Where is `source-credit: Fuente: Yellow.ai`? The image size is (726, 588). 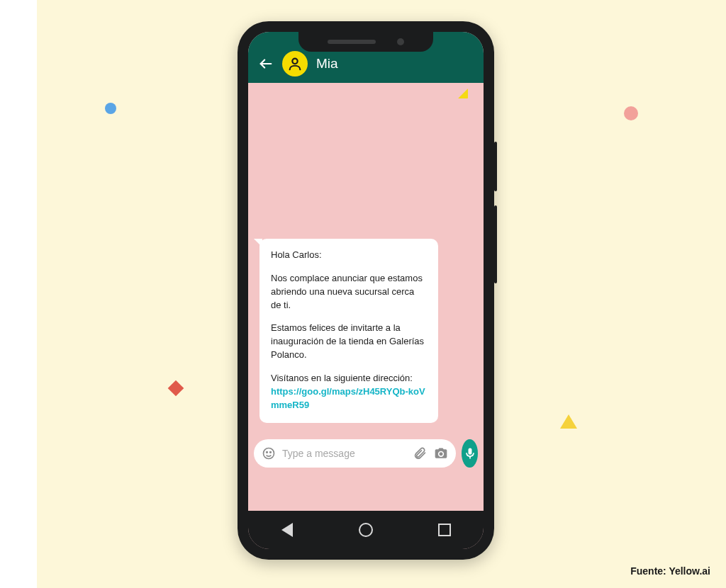 source-credit: Fuente: Yellow.ai is located at coordinates (671, 571).